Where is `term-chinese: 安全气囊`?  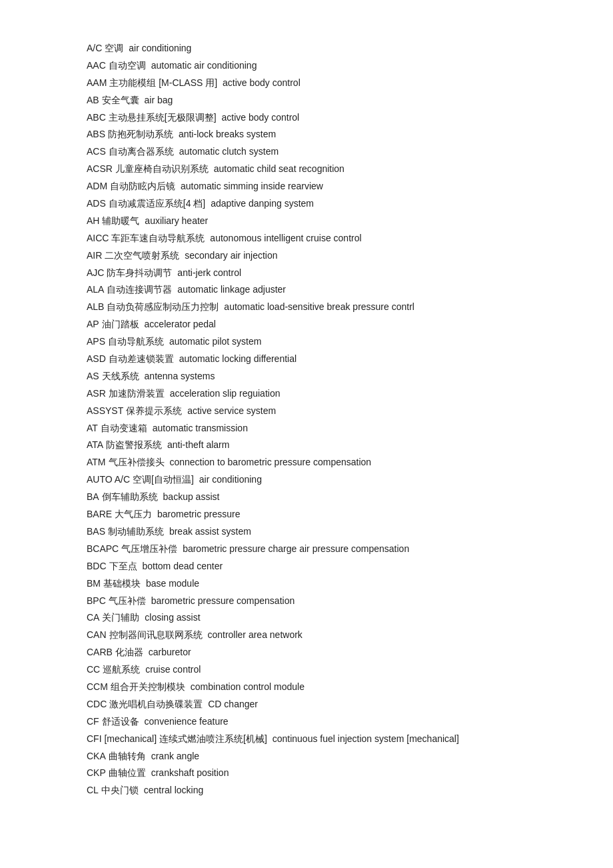
term-chinese: 安全气囊 is located at coordinates (121, 100).